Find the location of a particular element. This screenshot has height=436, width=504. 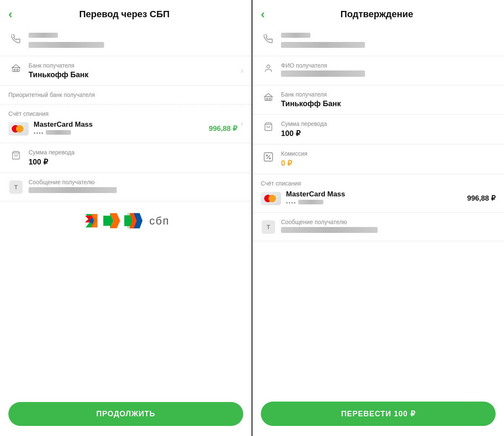

left-card-chevron: › is located at coordinates (242, 123).